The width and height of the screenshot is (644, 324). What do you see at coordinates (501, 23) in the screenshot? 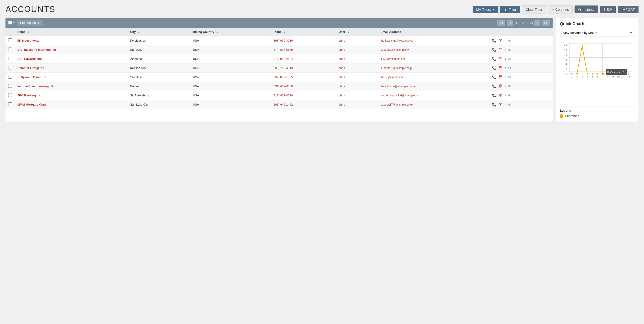
I see `first-page-button: <<` at bounding box center [501, 23].